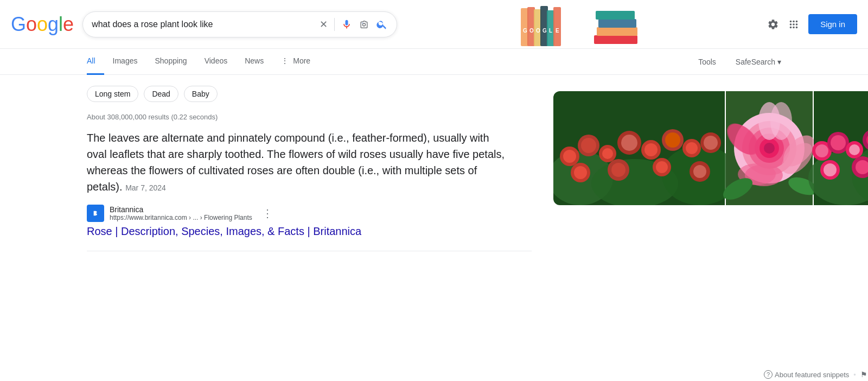 Image resolution: width=868 pixels, height=381 pixels. Describe the element at coordinates (768, 374) in the screenshot. I see `question-icon: ?` at that location.